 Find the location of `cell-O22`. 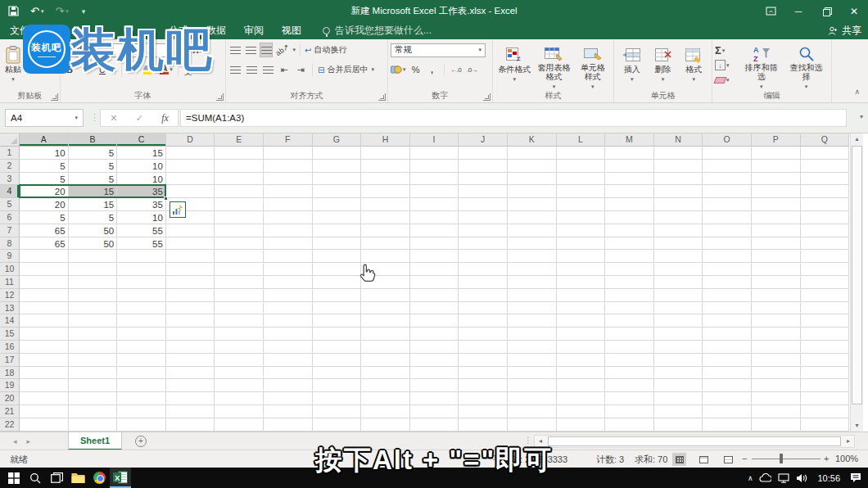

cell-O22 is located at coordinates (727, 425).